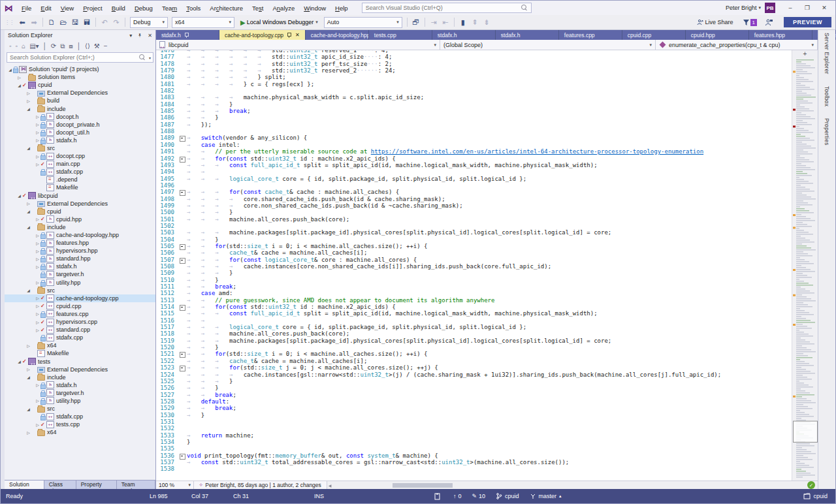  Describe the element at coordinates (805, 54) in the screenshot. I see `split-editor-icon: +` at that location.